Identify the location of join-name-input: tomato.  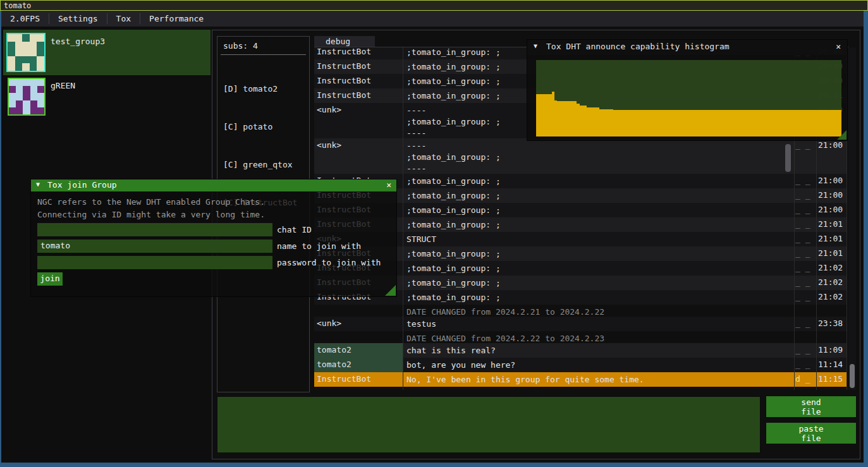
(155, 246).